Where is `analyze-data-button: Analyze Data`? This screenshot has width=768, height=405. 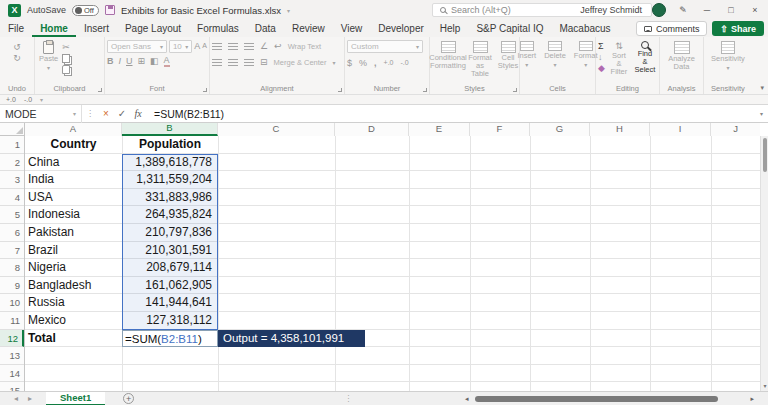
analyze-data-button: Analyze Data is located at coordinates (682, 61).